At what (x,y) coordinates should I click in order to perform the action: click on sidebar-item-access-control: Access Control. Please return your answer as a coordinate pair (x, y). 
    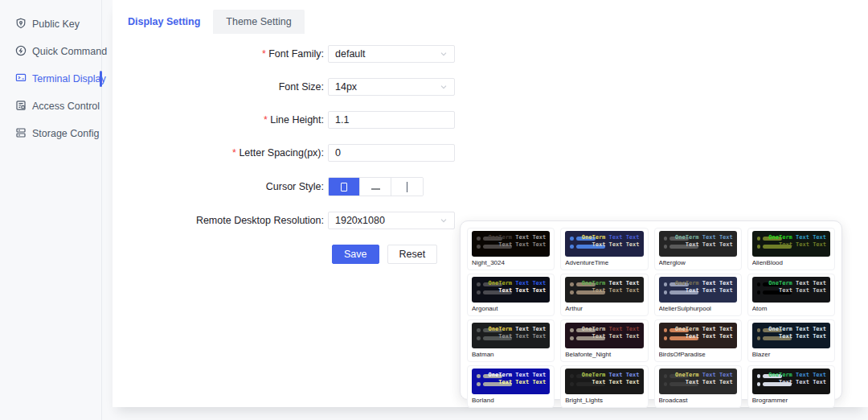
    Looking at the image, I should click on (51, 106).